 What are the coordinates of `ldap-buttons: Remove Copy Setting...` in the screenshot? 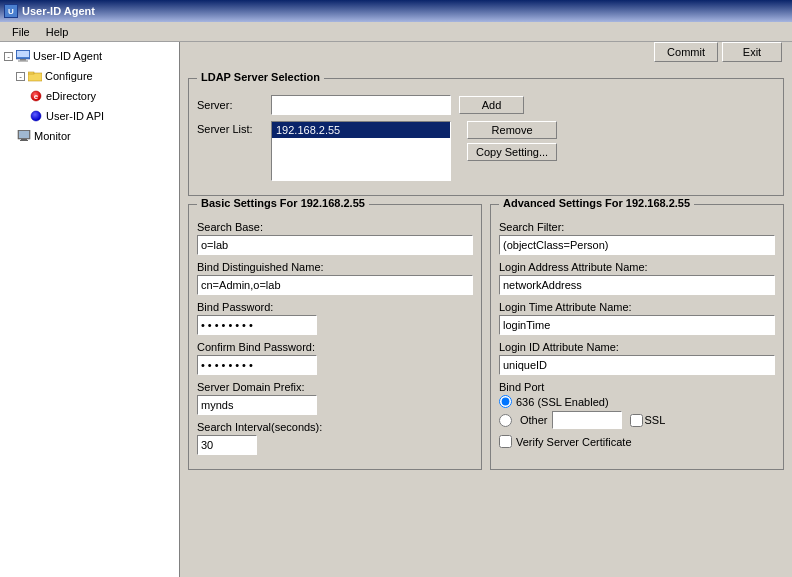 It's located at (512, 143).